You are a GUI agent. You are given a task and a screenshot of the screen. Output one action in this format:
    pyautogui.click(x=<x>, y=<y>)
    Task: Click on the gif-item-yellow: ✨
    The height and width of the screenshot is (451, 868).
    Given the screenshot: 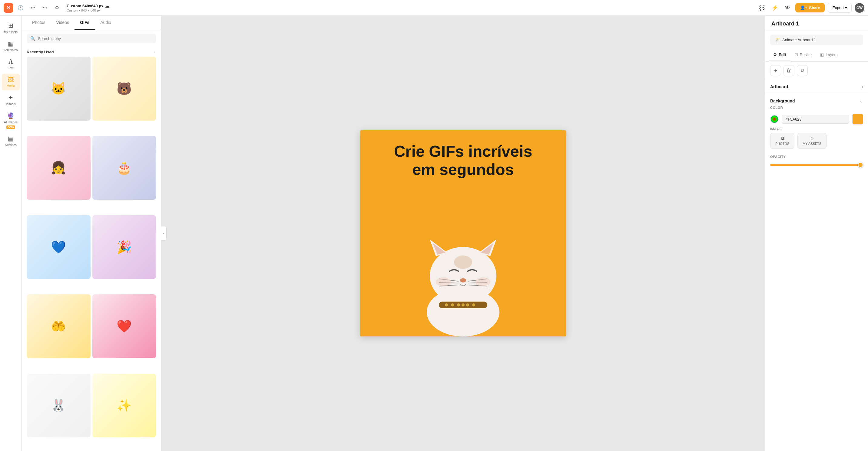 What is the action you would take?
    pyautogui.click(x=124, y=405)
    